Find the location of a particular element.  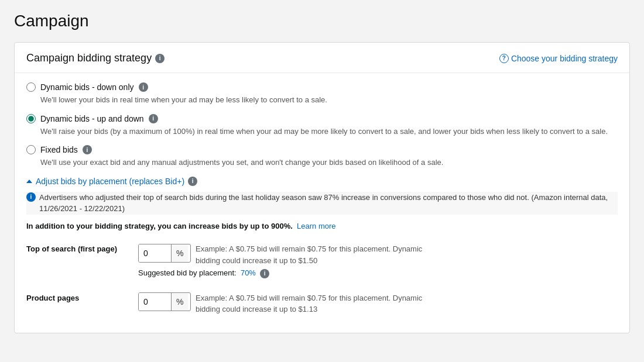

radio-dynamic-down is located at coordinates (31, 87).